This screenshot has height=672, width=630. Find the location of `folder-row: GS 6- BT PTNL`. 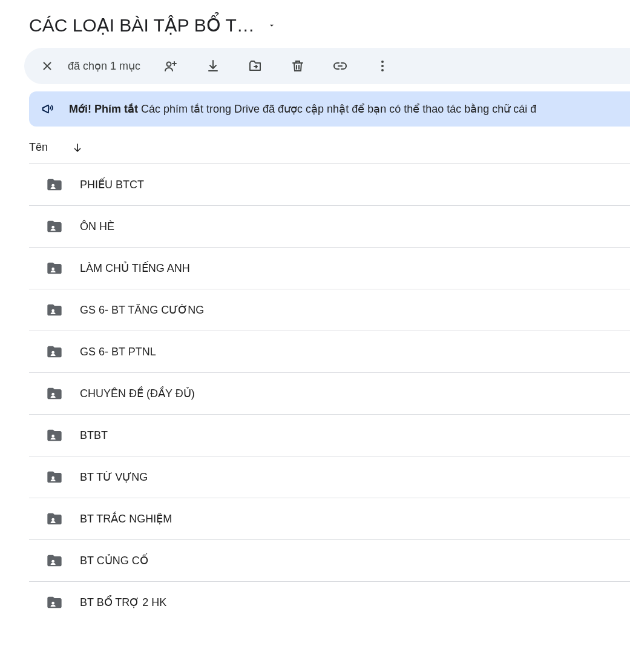

folder-row: GS 6- BT PTNL is located at coordinates (329, 351).